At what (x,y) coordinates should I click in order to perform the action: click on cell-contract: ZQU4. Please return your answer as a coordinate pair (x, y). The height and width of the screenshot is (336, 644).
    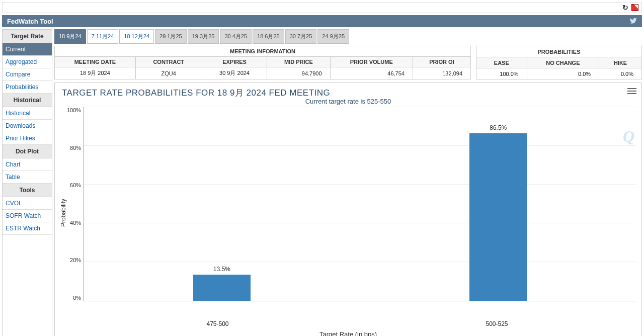
    Looking at the image, I should click on (169, 73).